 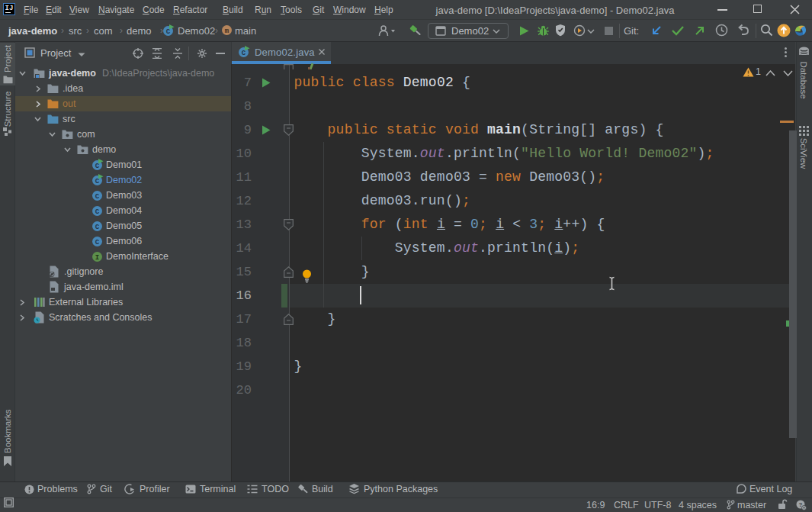 I want to click on svg-text: m, so click(x=227, y=31).